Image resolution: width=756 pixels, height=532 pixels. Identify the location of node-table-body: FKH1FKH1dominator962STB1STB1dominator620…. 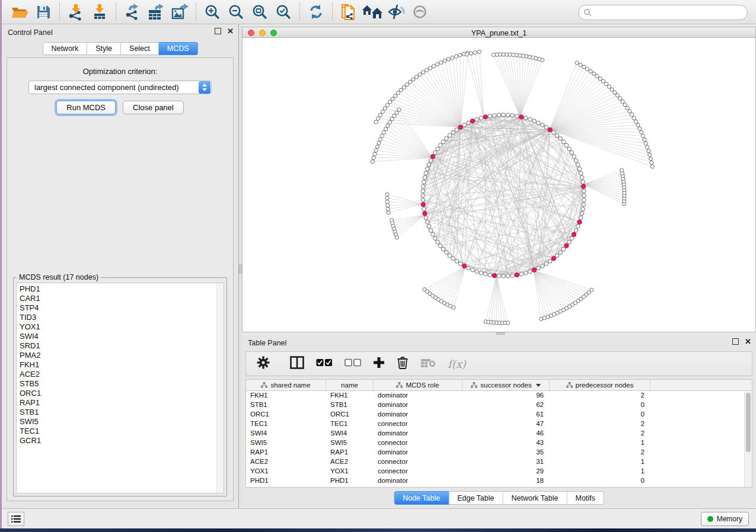
(499, 438).